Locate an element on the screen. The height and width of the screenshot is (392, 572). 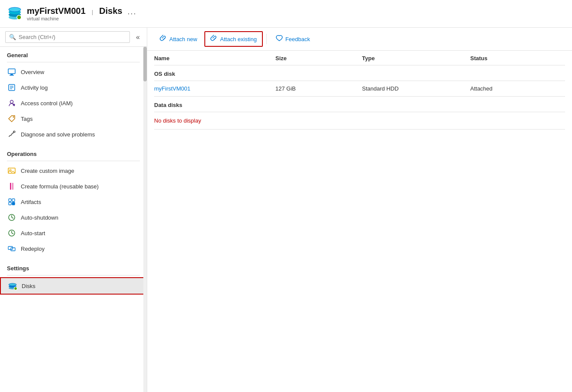
autostart-icon is located at coordinates (12, 233).